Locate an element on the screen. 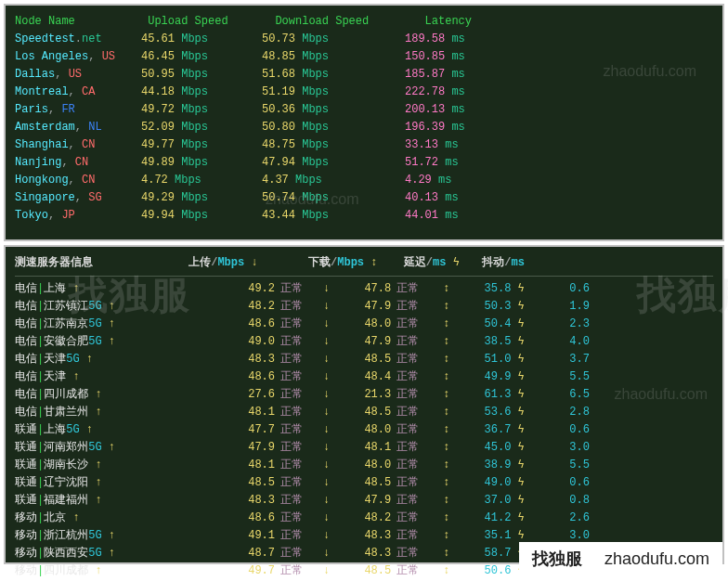  latency-value: 58.7 is located at coordinates (480, 553).